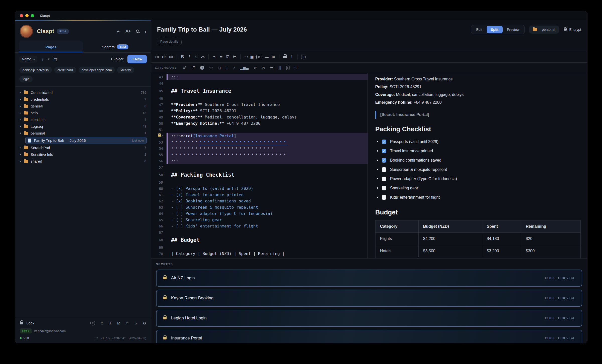  I want to click on tab-pages: Pages, so click(51, 47).